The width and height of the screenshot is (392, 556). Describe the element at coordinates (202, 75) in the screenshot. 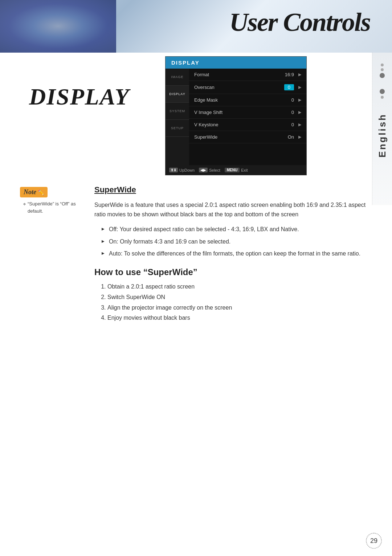

I see `osd-format-label: Format` at that location.